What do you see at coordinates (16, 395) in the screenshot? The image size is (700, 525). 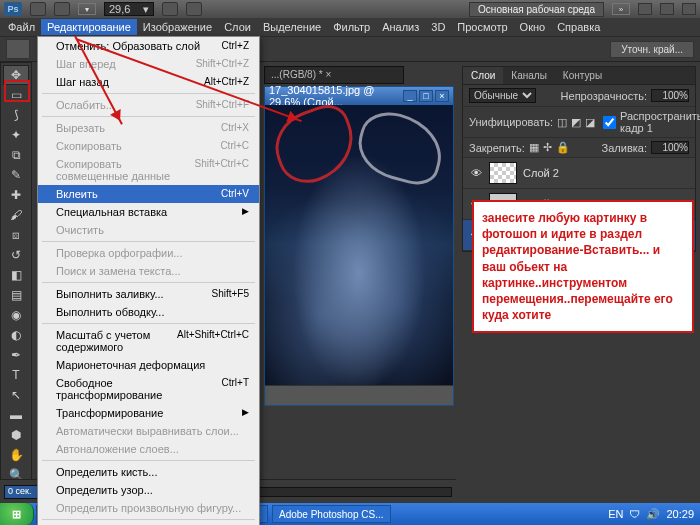 I see `path-tool: ↖` at bounding box center [16, 395].